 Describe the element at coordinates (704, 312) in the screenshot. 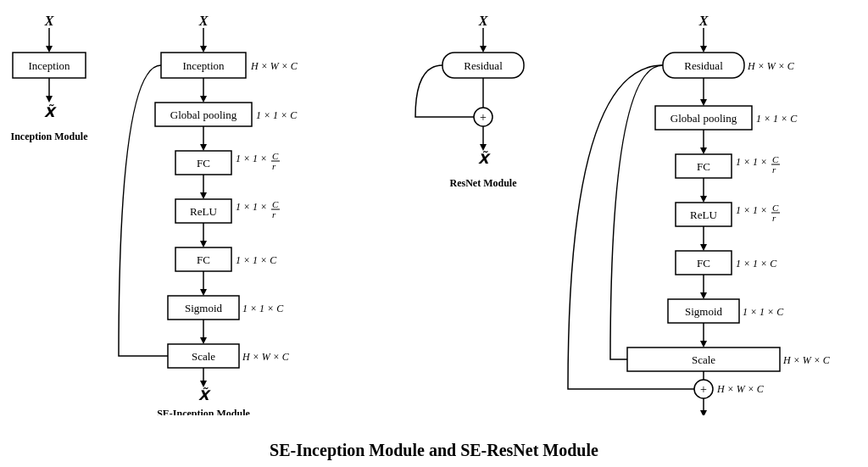

I see `se-resnet-sigmoid-label: Sigmoid` at that location.